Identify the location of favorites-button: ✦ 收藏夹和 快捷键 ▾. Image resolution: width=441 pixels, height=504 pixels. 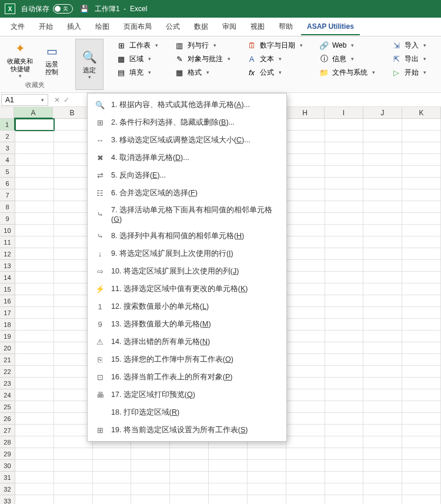
(20, 59).